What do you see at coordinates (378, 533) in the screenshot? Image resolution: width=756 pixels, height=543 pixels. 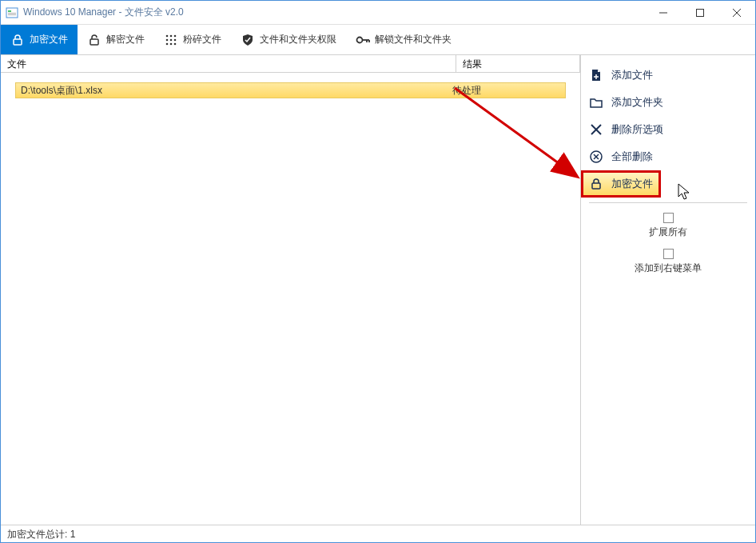 I see `statusbar: 加密文件总计: 1` at bounding box center [378, 533].